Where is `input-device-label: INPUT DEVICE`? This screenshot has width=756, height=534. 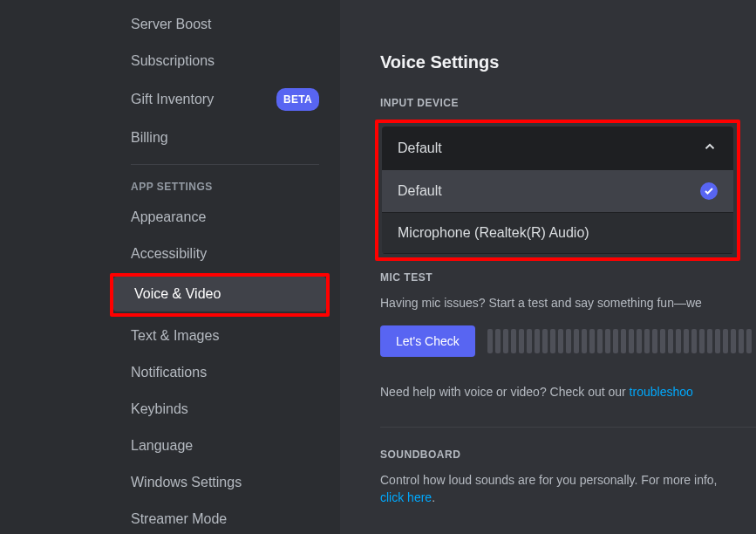 input-device-label: INPUT DEVICE is located at coordinates (569, 103).